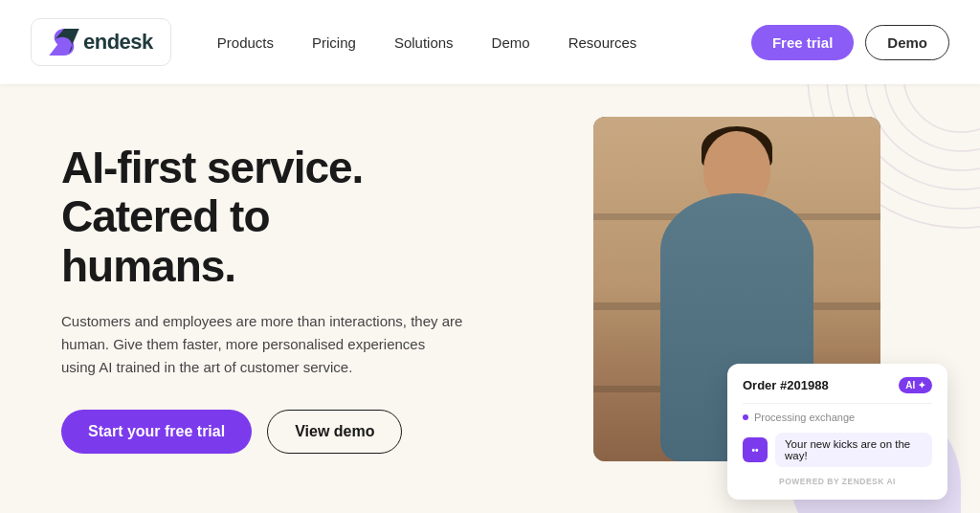 This screenshot has width=980, height=513. What do you see at coordinates (335, 432) in the screenshot?
I see `view-demo-button: View demo` at bounding box center [335, 432].